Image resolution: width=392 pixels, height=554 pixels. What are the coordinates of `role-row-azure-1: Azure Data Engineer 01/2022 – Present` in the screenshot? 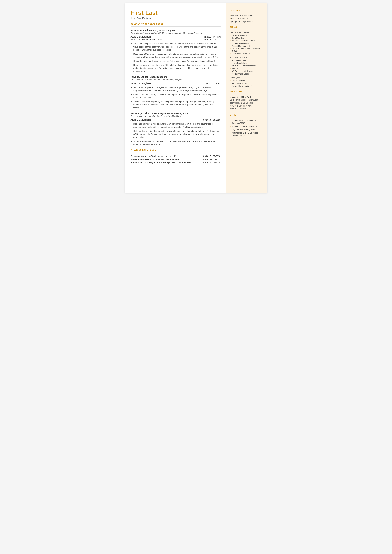 It's located at (176, 37).